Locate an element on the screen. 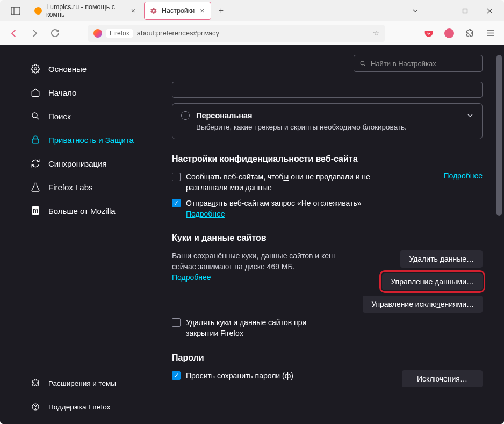 This screenshot has height=424, width=504. reload-button is located at coordinates (55, 33).